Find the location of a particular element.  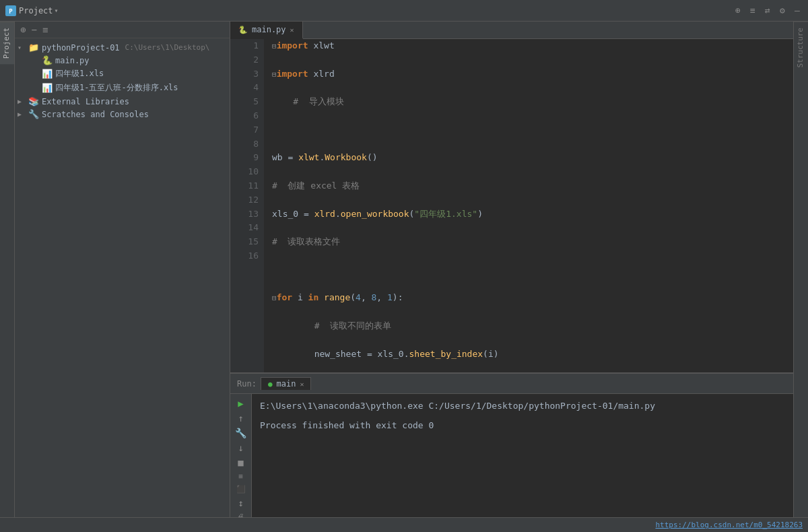

title-bar: P Project ▾ ⊕ ≡ ⇄ ⚙ — is located at coordinates (404, 11).